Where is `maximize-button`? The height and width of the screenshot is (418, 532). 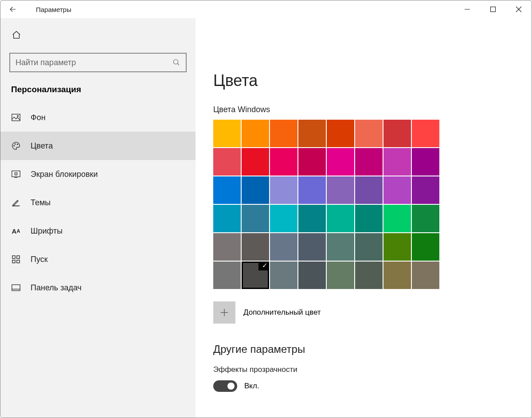
maximize-button is located at coordinates (493, 9).